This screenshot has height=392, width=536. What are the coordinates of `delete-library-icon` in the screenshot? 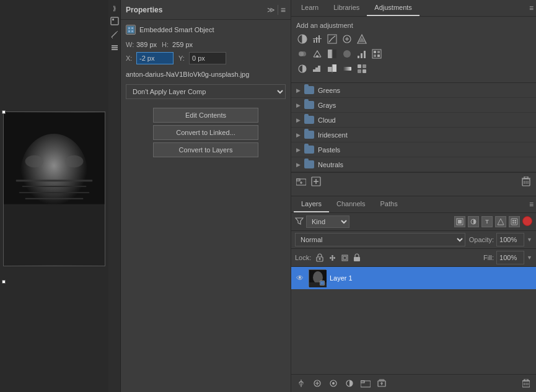 It's located at (526, 181).